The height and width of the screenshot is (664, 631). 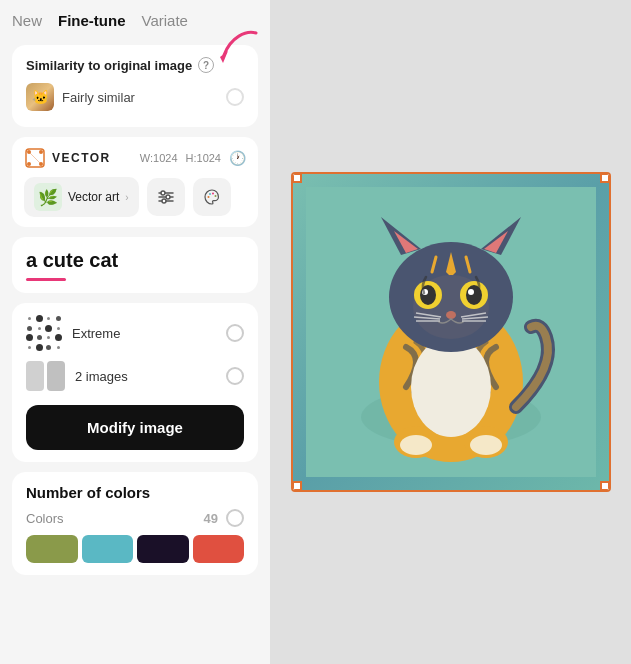 I want to click on sliders-icon, so click(x=166, y=197).